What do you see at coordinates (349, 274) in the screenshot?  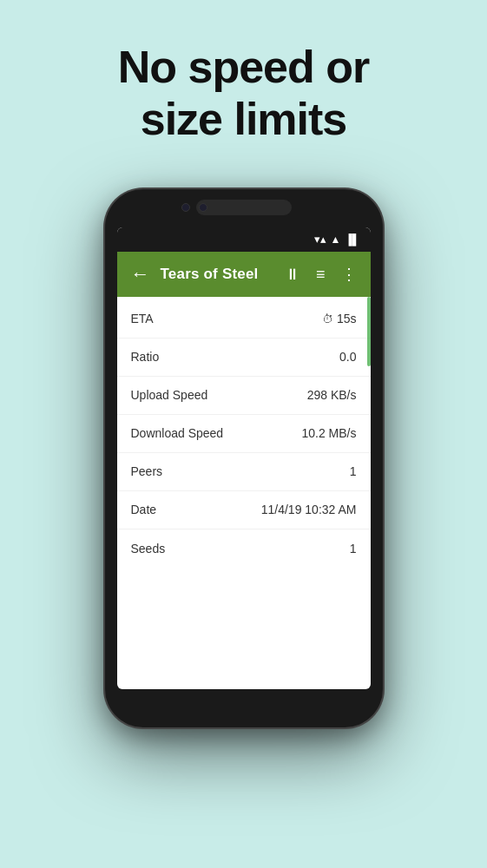 I see `more-button: ⋮` at bounding box center [349, 274].